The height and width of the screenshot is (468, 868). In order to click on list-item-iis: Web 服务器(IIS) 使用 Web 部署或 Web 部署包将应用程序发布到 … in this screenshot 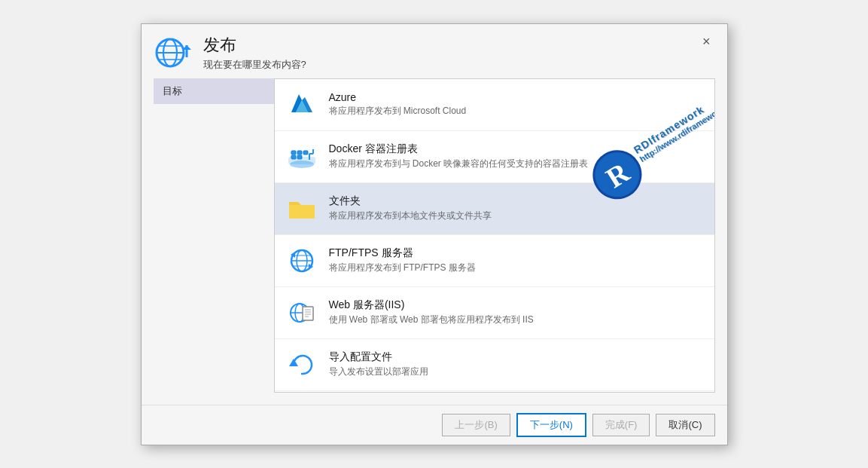, I will do `click(495, 314)`.